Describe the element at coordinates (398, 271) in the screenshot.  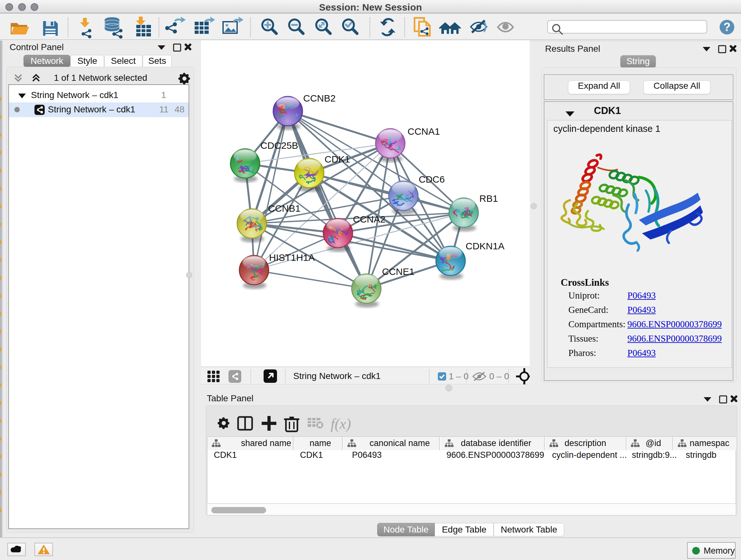
I see `svg-text: CCNE1` at that location.